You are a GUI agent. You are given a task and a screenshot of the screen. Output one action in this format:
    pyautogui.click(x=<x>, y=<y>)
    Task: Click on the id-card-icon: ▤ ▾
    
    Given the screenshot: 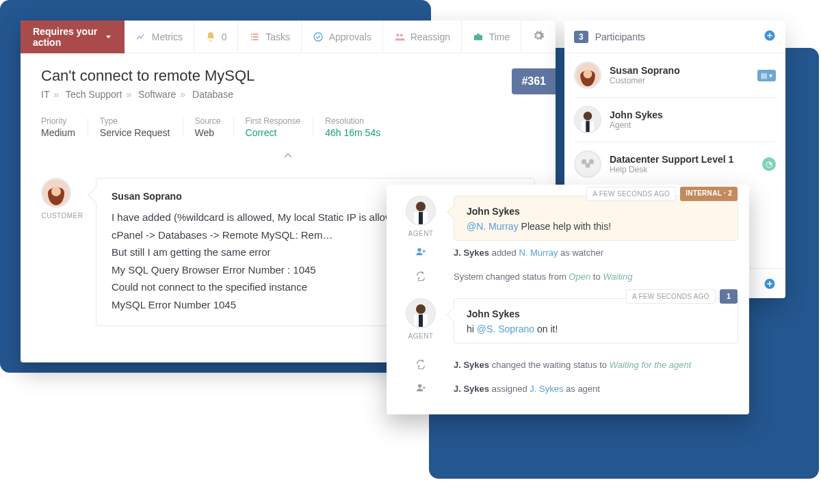 What is the action you would take?
    pyautogui.click(x=766, y=75)
    